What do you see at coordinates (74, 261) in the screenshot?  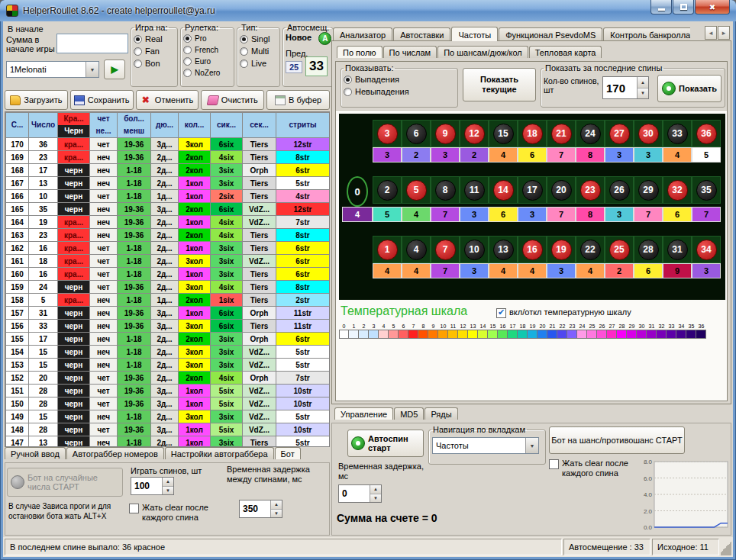 I see `table-cell: кра...` at bounding box center [74, 261].